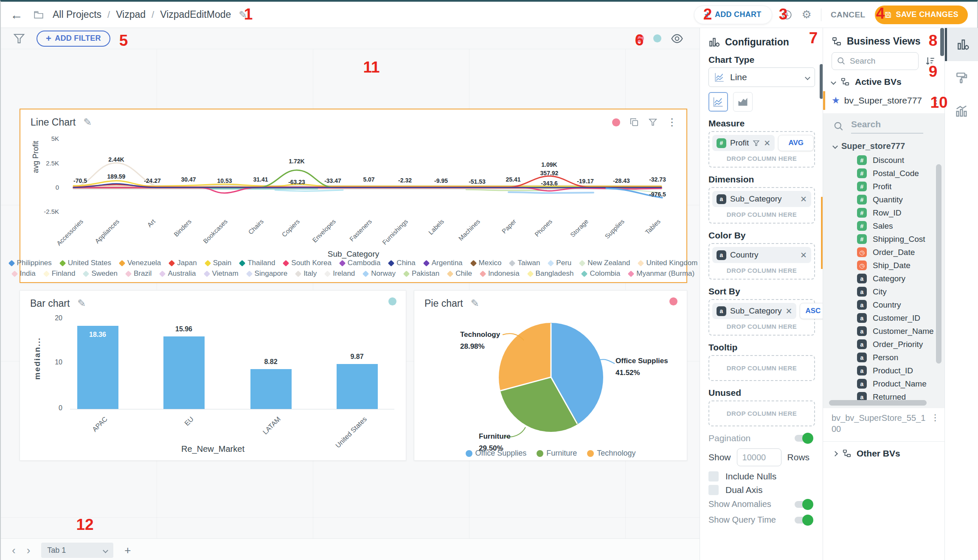  What do you see at coordinates (24, 274) in the screenshot?
I see `legend-item: India` at bounding box center [24, 274].